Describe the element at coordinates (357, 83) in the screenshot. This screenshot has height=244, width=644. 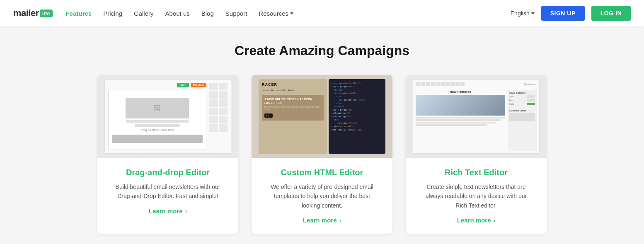
I see `code-line-1: <body bgcolor="#f8f6f2">` at that location.